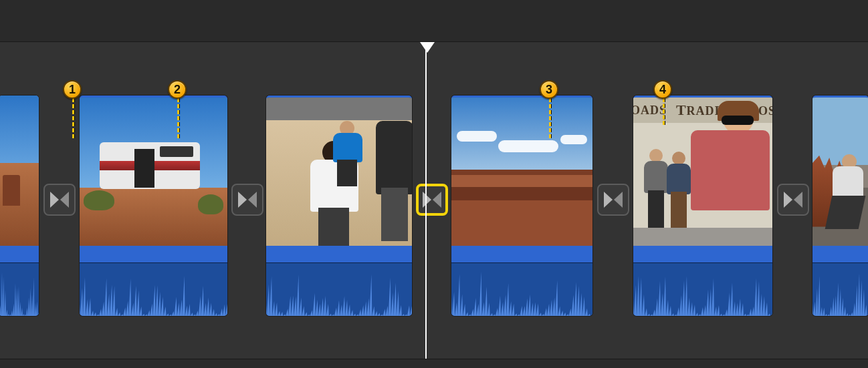 The image size is (868, 368). What do you see at coordinates (434, 363) in the screenshot?
I see `bottom-bar` at bounding box center [434, 363].